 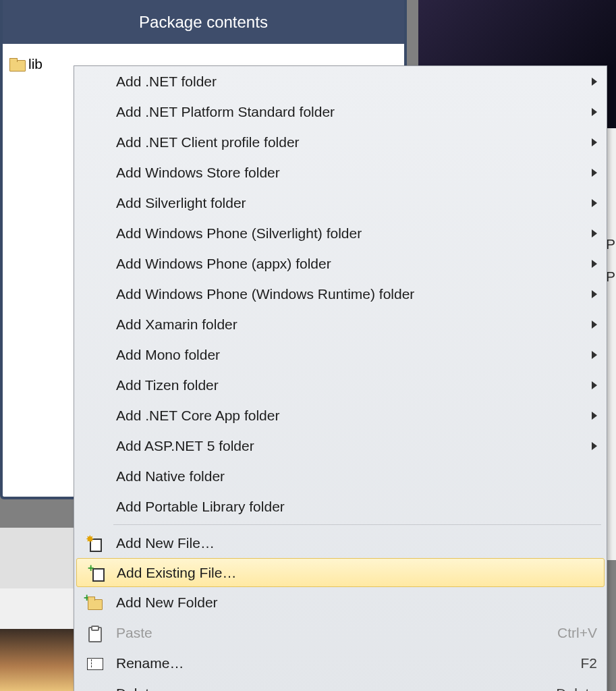 I want to click on desktop-strip, so click(x=37, y=660).